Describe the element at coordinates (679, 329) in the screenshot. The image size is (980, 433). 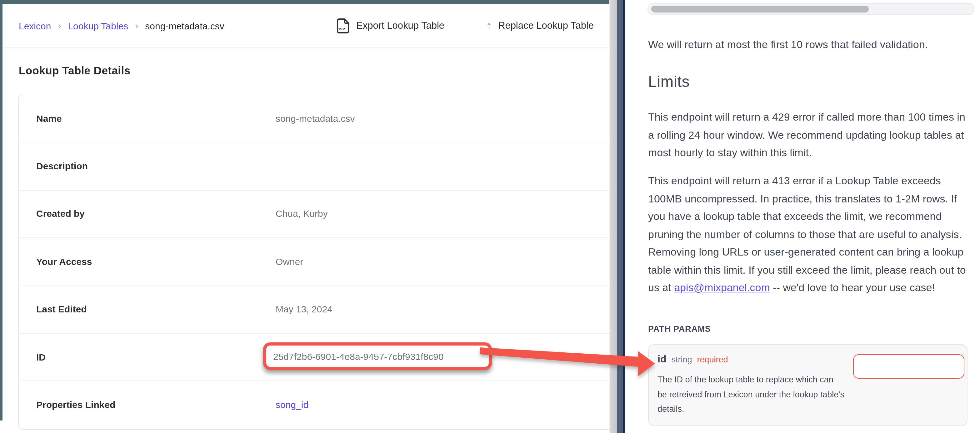
I see `path-params-label: PATH PARAMS` at that location.